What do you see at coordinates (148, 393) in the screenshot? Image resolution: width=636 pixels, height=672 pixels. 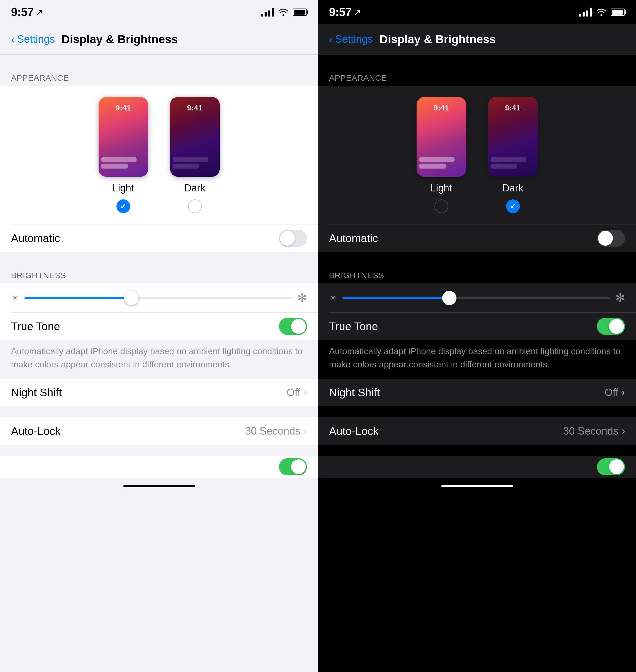 I see `night-shift-label-light: Night Shift` at bounding box center [148, 393].